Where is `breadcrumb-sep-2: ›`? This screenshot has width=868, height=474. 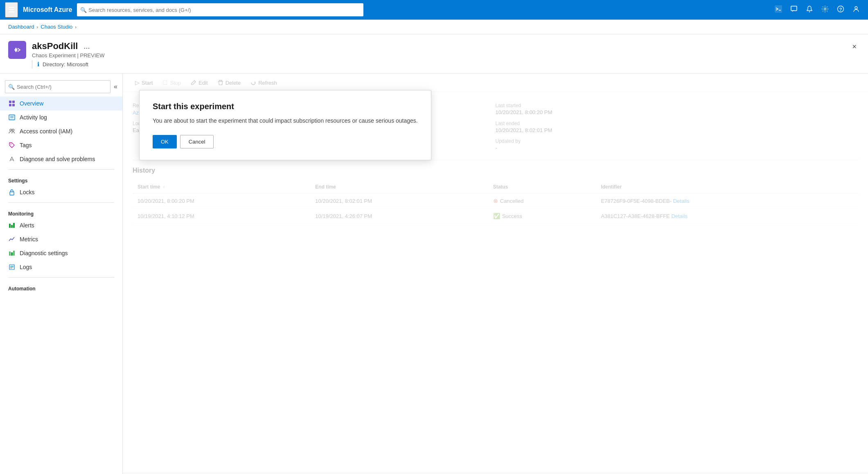
breadcrumb-sep-2: › is located at coordinates (76, 27).